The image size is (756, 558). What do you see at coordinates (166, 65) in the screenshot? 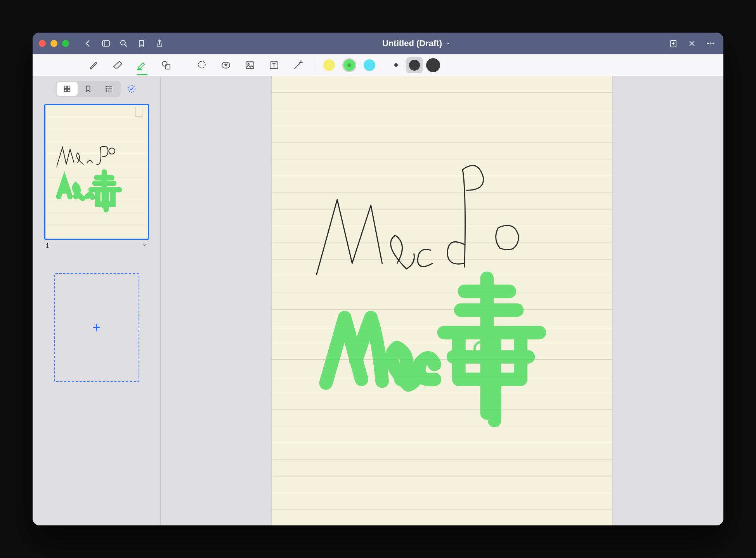
I see `shape-icon` at bounding box center [166, 65].